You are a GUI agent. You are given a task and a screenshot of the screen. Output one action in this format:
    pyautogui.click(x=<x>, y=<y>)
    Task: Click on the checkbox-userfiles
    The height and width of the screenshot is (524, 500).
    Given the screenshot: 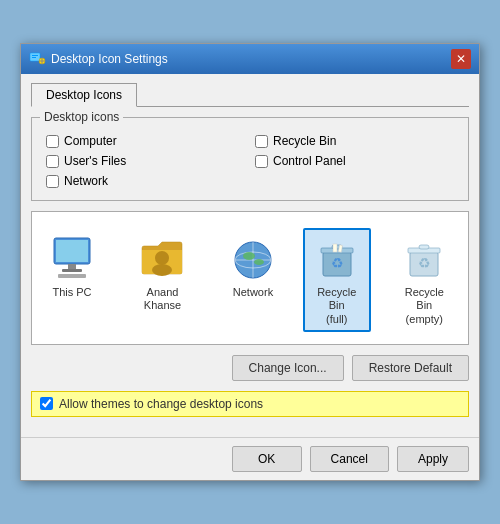 What is the action you would take?
    pyautogui.click(x=52, y=162)
    